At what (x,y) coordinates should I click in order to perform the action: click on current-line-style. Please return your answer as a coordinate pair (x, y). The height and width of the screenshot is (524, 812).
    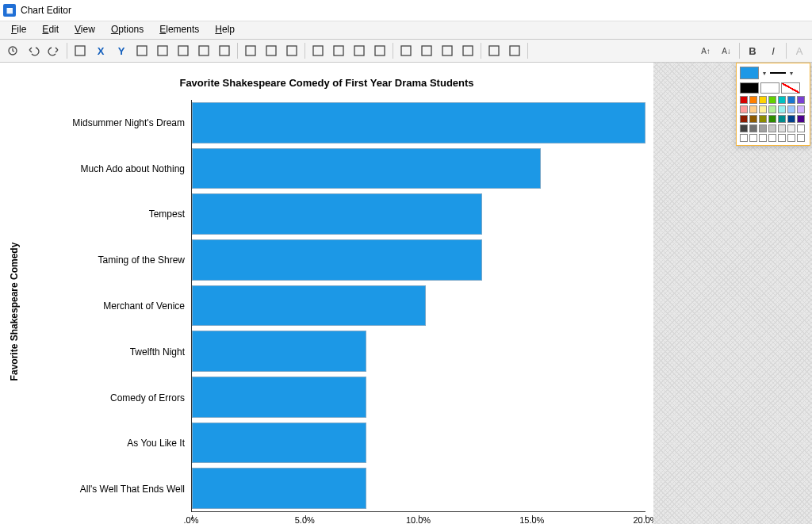
    Looking at the image, I should click on (778, 73).